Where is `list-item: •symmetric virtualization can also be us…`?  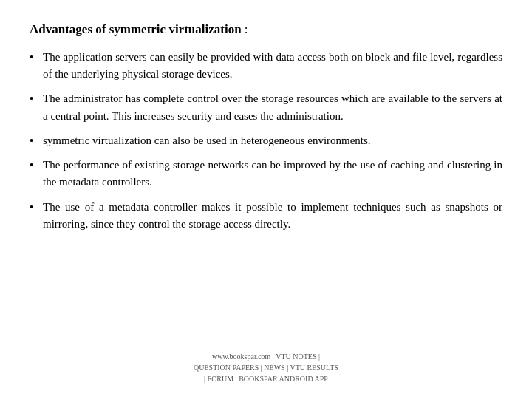 list-item: •symmetric virtualization can also be us… is located at coordinates (266, 140).